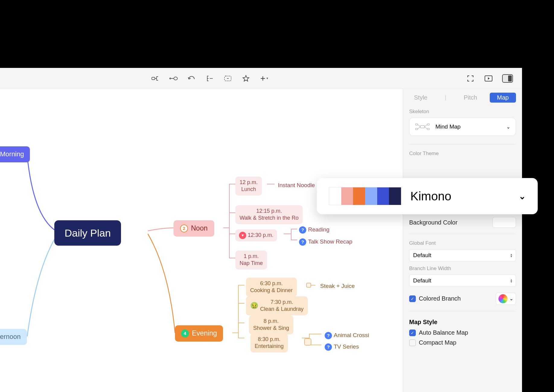  What do you see at coordinates (271, 325) in the screenshot?
I see `eve-shower: 8 p.m. Shower & Sing` at bounding box center [271, 325].